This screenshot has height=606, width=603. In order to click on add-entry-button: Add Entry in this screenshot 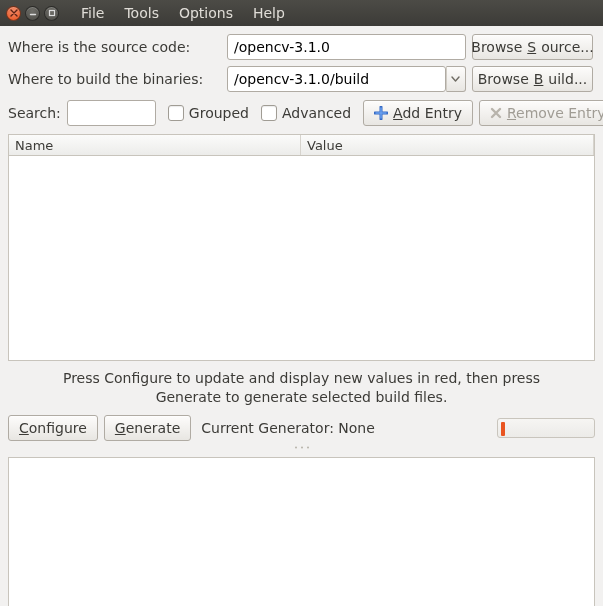, I will do `click(418, 113)`.